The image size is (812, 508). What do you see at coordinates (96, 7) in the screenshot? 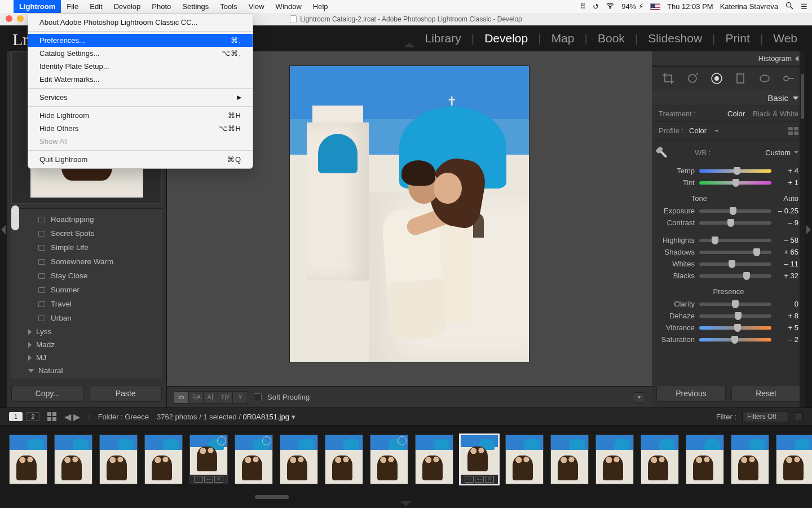
I see `menu-edit: Edit` at bounding box center [96, 7].